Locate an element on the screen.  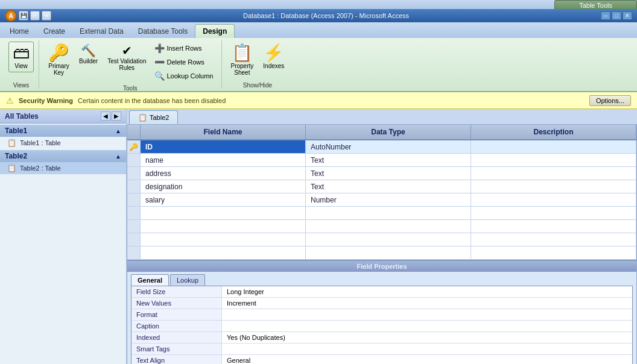
ribbon-group-show-hide: 📋 PropertySheet ⚡ Indexes Show/Hide is located at coordinates (258, 64).